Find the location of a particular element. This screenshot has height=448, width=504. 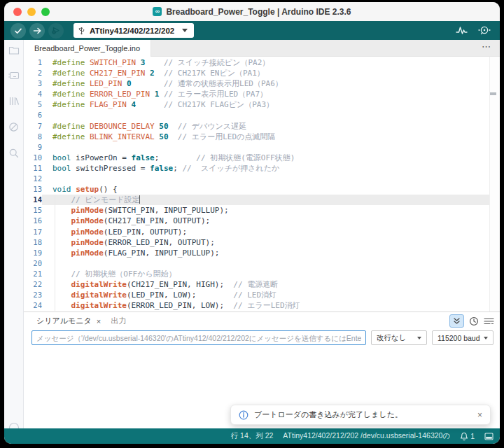

debug-panel-icon is located at coordinates (14, 127).